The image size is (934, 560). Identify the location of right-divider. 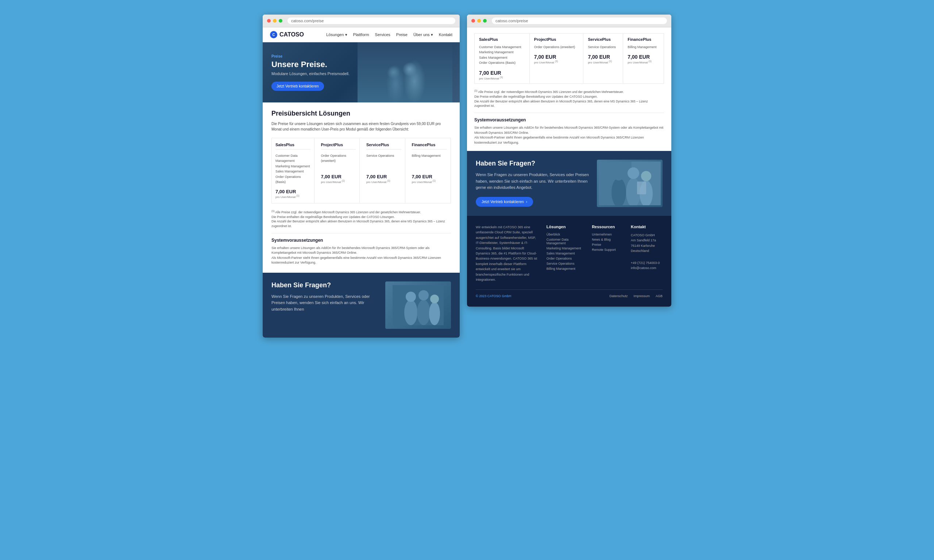
(569, 113).